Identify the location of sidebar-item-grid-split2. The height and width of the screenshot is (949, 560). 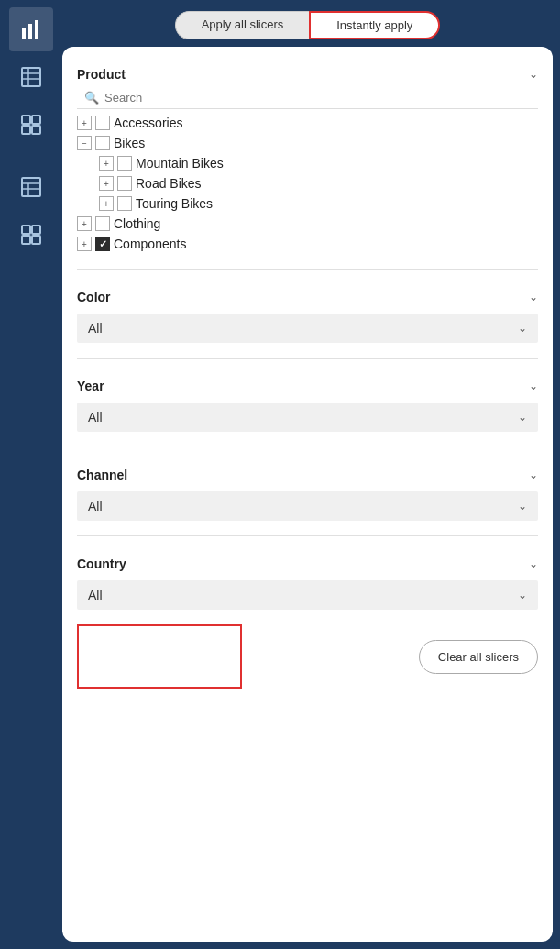
(31, 235).